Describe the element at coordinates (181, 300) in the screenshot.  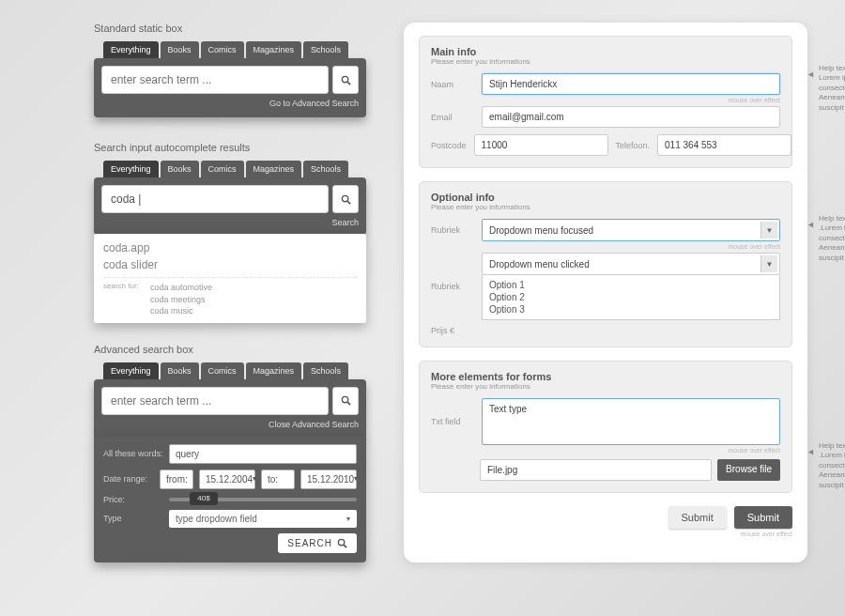
I see `ac-small-result: coda meetings` at that location.